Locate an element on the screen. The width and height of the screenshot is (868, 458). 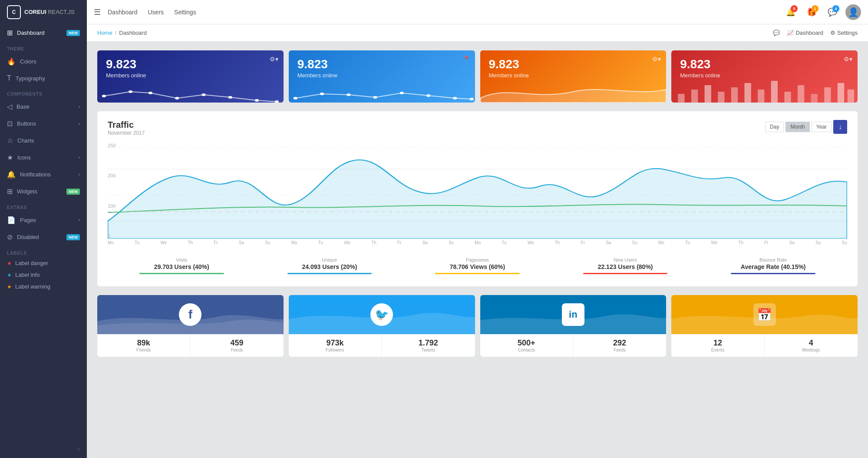
x-axis-labels: MoTuWeThFrSaSu MoTuWeThFrSaSu MoTuWeThFr… is located at coordinates (478, 243).